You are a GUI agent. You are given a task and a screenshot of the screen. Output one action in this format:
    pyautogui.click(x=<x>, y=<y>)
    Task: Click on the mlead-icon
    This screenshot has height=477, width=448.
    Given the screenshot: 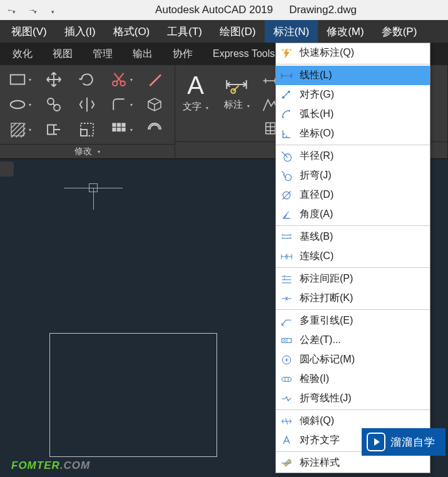 What is the action you would take?
    pyautogui.click(x=287, y=321)
    